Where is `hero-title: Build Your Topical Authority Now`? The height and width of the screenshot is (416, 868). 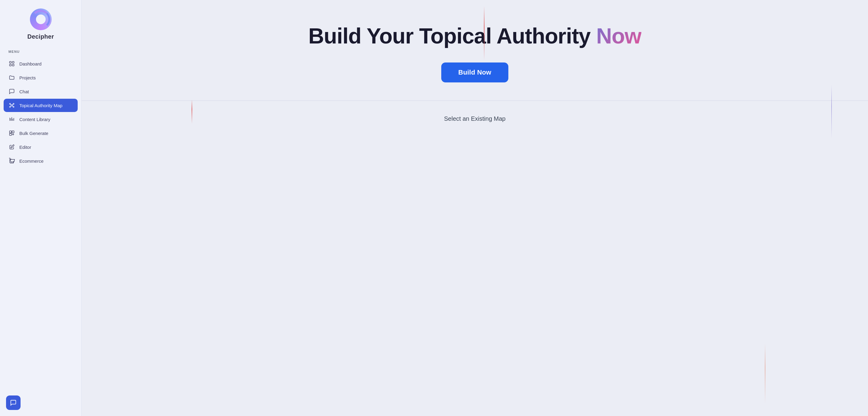 hero-title: Build Your Topical Authority Now is located at coordinates (474, 36).